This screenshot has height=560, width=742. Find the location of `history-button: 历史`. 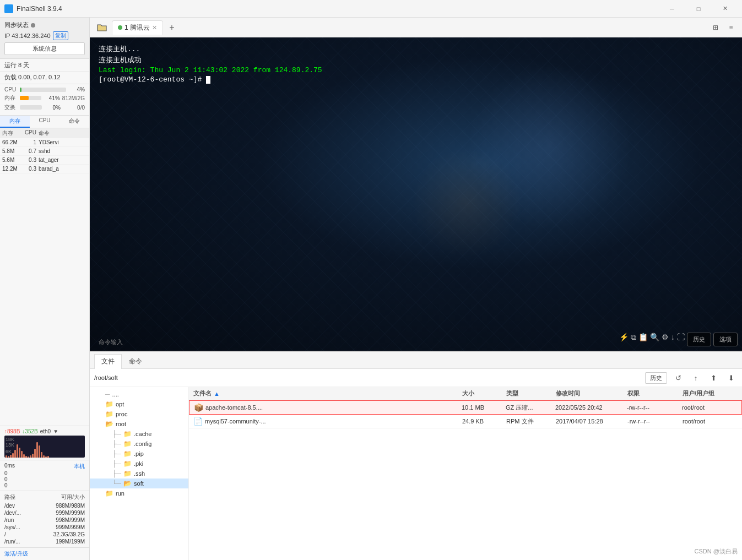

history-button: 历史 is located at coordinates (699, 339).